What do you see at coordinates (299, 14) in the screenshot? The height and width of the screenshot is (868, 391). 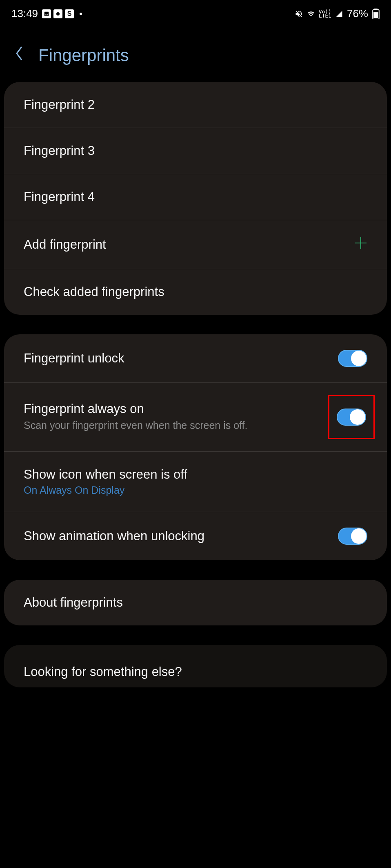 I see `mute-vibrate-icon` at bounding box center [299, 14].